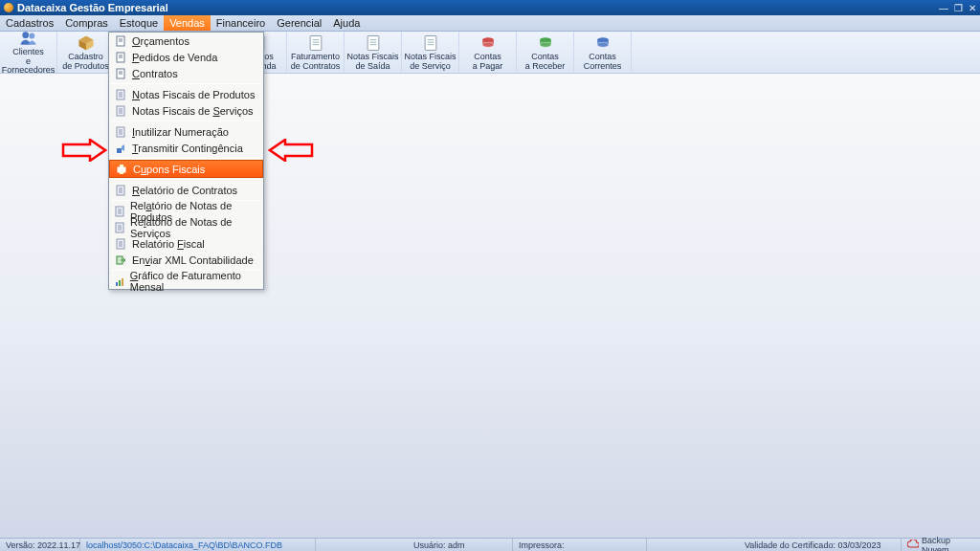 Image resolution: width=980 pixels, height=551 pixels. I want to click on menu-vendas: Vendas, so click(188, 23).